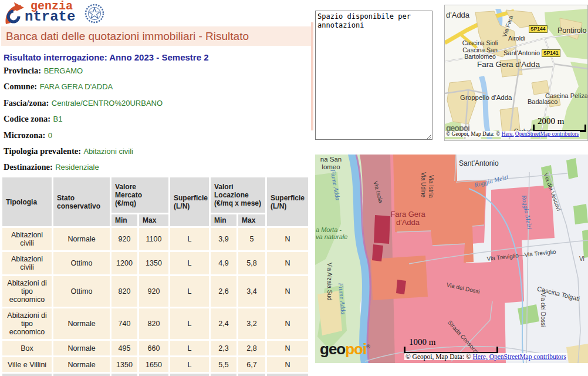 This screenshot has width=588, height=376. I want to click on geopoi-reg: ®, so click(369, 347).